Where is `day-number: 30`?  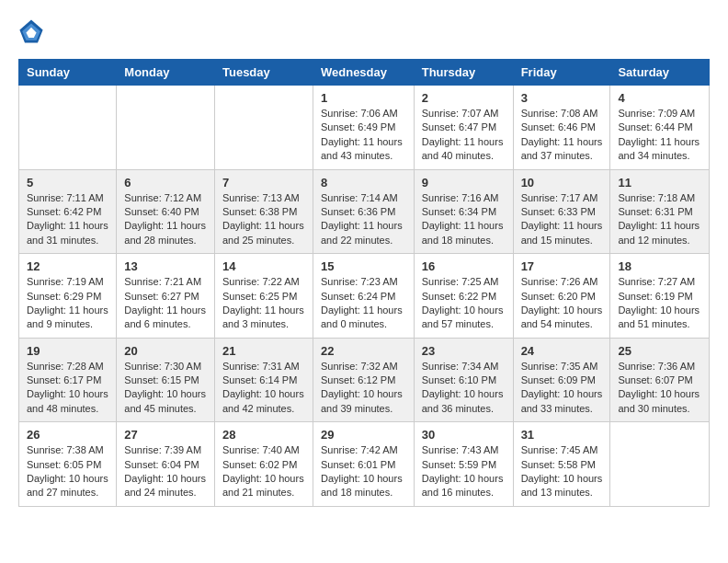
day-number: 30 is located at coordinates (463, 434).